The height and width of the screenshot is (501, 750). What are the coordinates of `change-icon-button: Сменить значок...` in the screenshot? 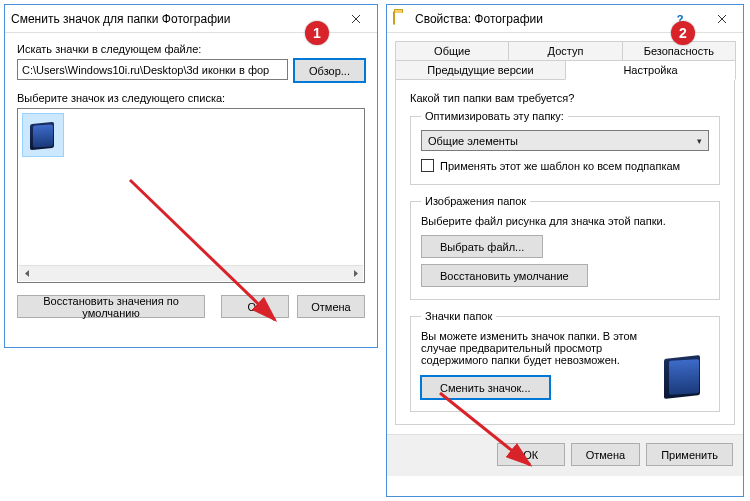 It's located at (486, 388).